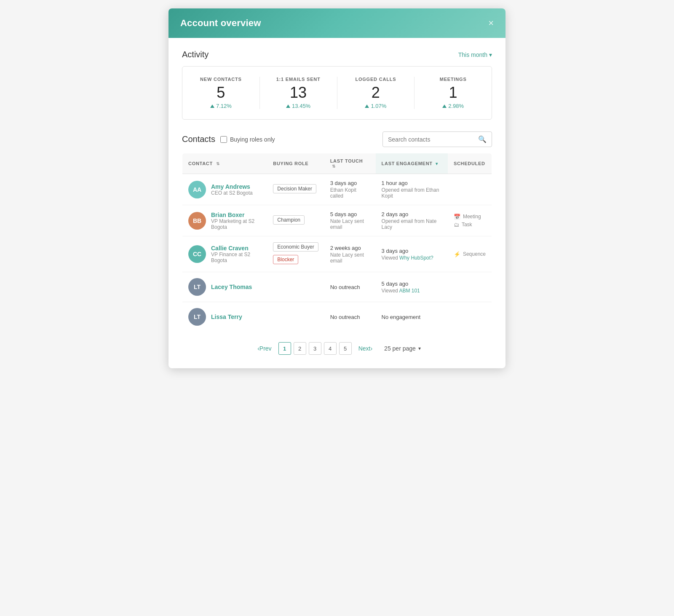  I want to click on sort-icon-contact: ⇅, so click(218, 163).